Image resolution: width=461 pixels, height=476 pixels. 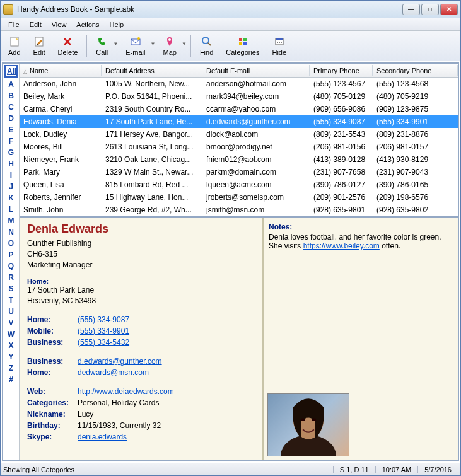 I want to click on status-date: 5/7/2016, so click(x=438, y=470).